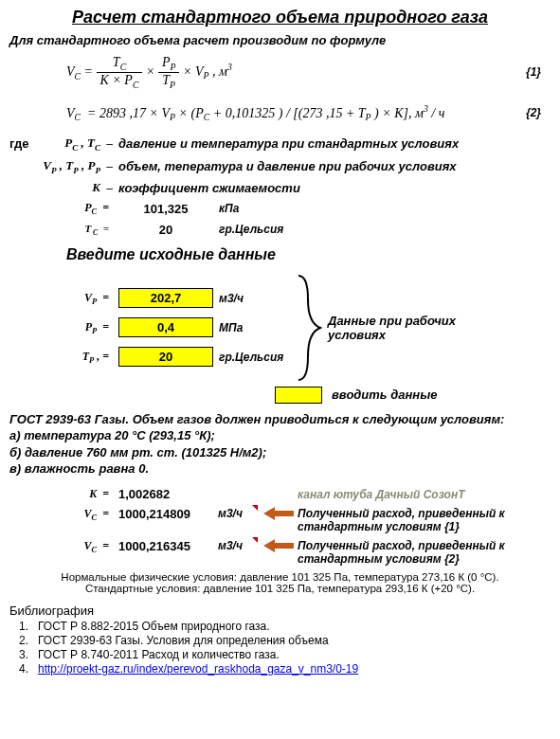 Image resolution: width=560 pixels, height=739 pixels. What do you see at coordinates (309, 72) in the screenshot?
I see `formula-1: VC = TC K × PC × PP TP × VP , м3 {1}` at bounding box center [309, 72].